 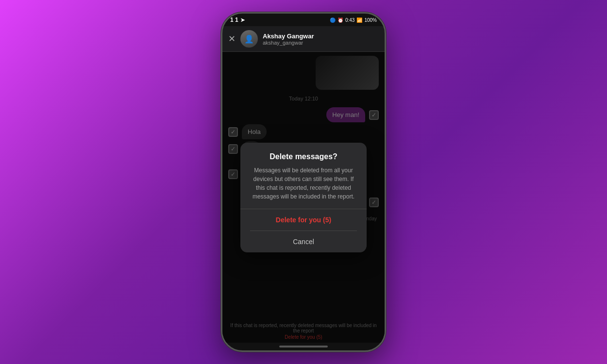 I want to click on bluetooth-icon: 🔵, so click(x=333, y=20).